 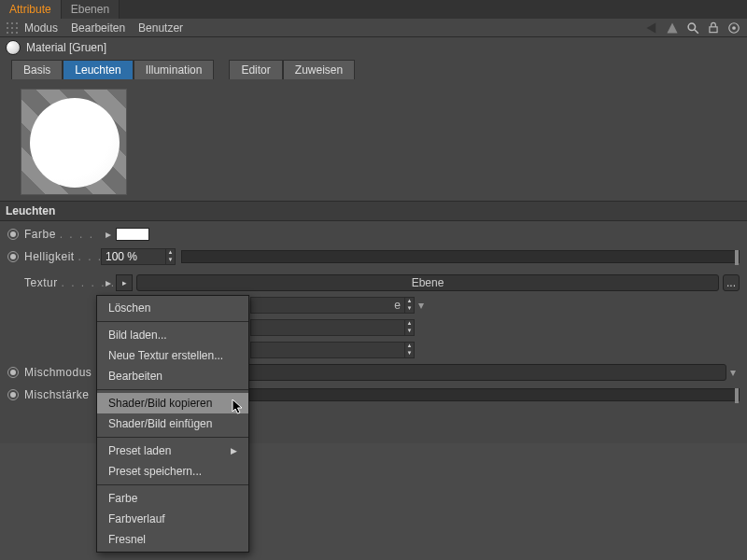 What do you see at coordinates (737, 396) in the screenshot?
I see `slider-thumb-mischstaerke` at bounding box center [737, 396].